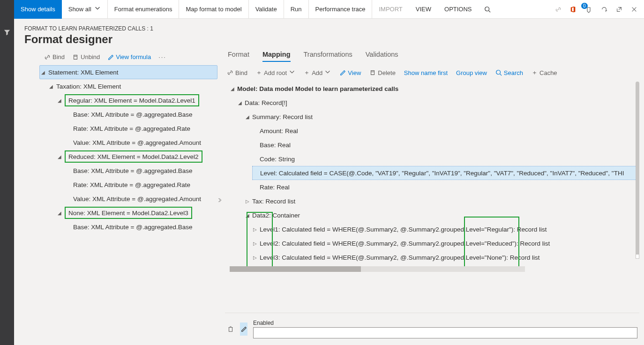 This screenshot has height=345, width=644. Describe the element at coordinates (133, 86) in the screenshot. I see `tree-row-taxation: ◢ Taxation: XML Element` at that location.